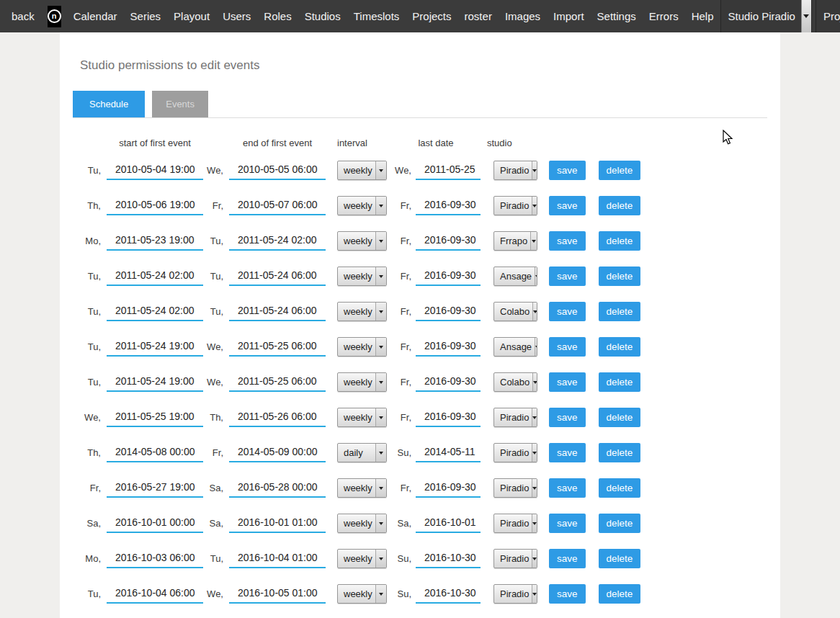 Image resolution: width=840 pixels, height=618 pixels. What do you see at coordinates (767, 16) in the screenshot?
I see `studio-select: Studio Piradio` at bounding box center [767, 16].